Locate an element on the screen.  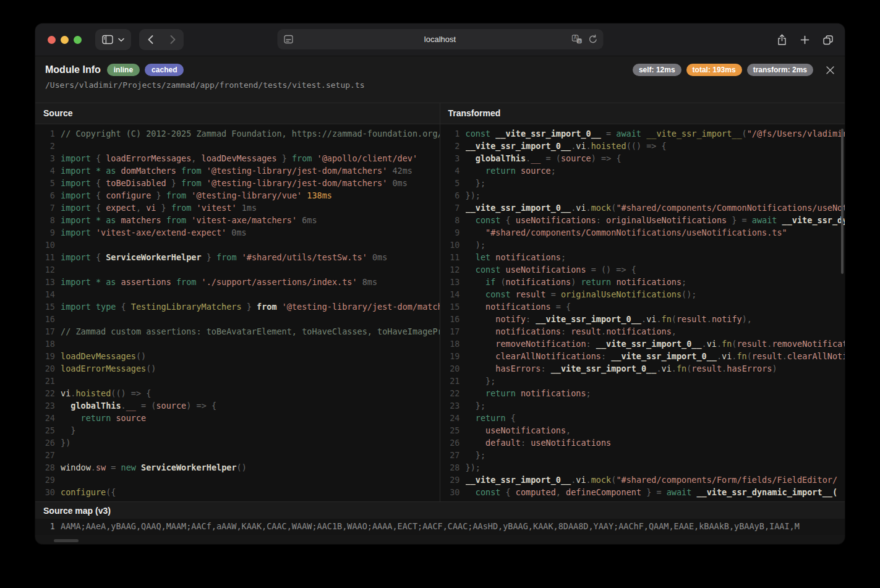
back-button is located at coordinates (150, 40).